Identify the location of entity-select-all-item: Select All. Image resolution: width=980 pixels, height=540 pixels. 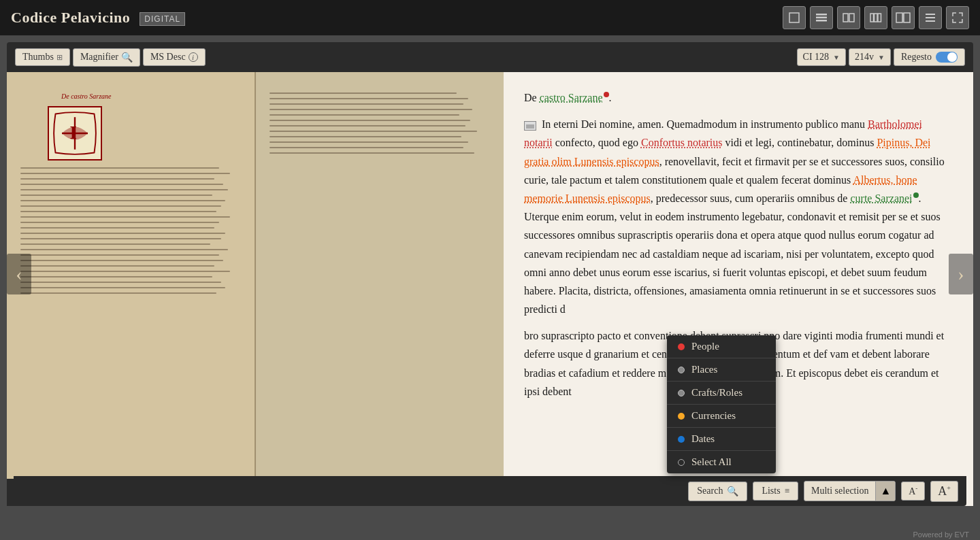
(721, 462).